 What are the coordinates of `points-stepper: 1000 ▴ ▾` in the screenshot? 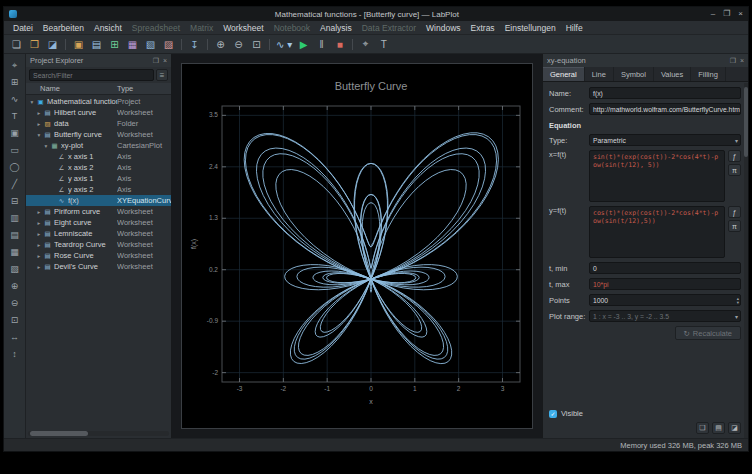 It's located at (665, 300).